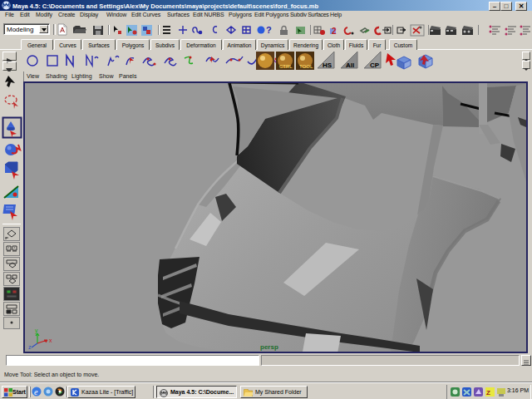  I want to click on svg-text: x, so click(51, 341).